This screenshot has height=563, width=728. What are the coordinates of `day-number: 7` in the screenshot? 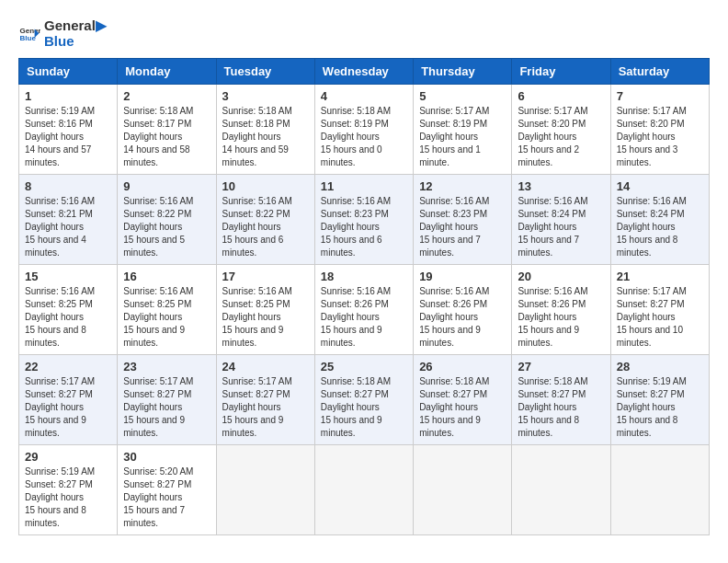 It's located at (660, 96).